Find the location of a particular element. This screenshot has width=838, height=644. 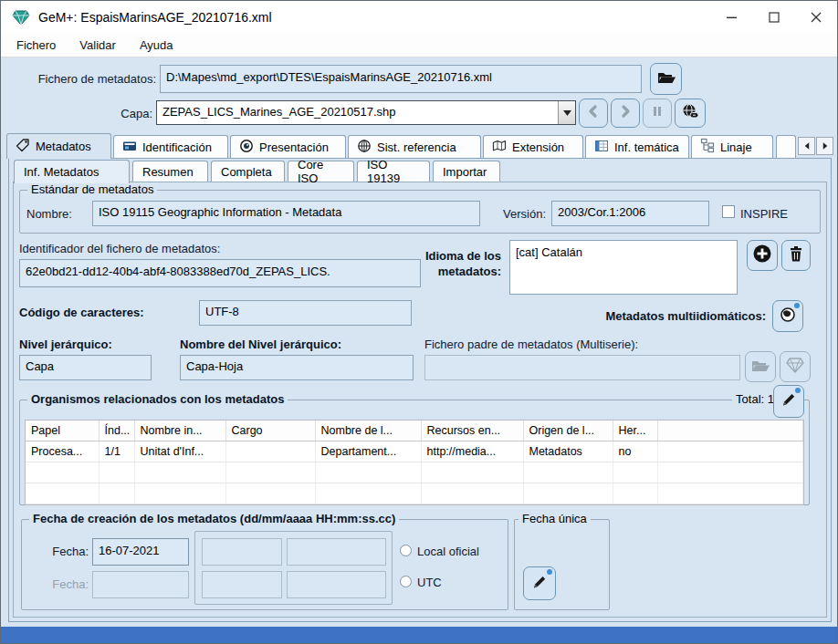

open-file-button is located at coordinates (666, 78).